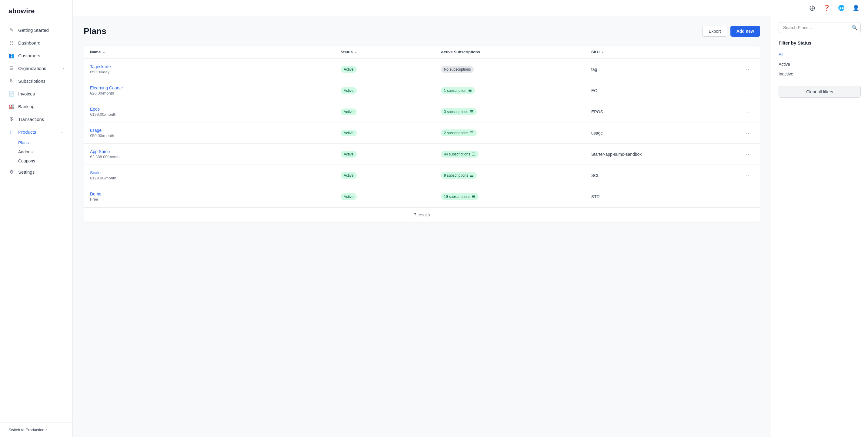 The height and width of the screenshot is (437, 868). Describe the element at coordinates (666, 112) in the screenshot. I see `cell-sku: EPOS` at that location.